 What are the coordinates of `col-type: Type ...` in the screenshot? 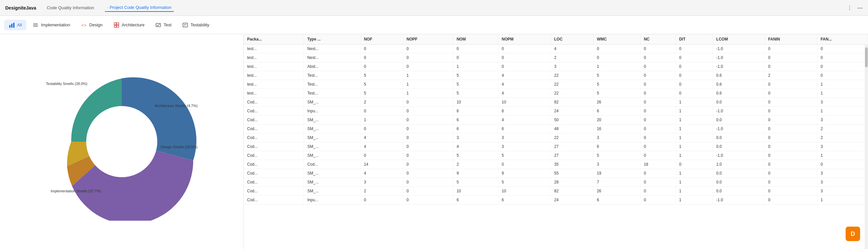 It's located at (332, 39).